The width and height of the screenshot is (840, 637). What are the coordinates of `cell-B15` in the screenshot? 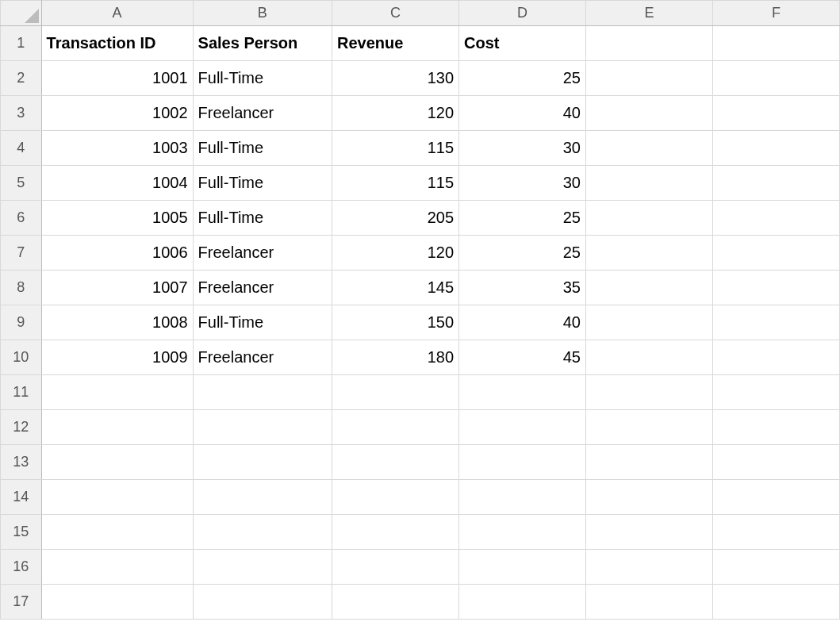 It's located at (262, 532).